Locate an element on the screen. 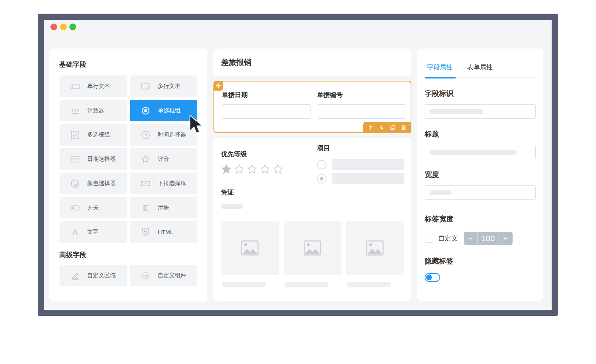 Image resolution: width=596 pixels, height=364 pixels. close-button is located at coordinates (54, 27).